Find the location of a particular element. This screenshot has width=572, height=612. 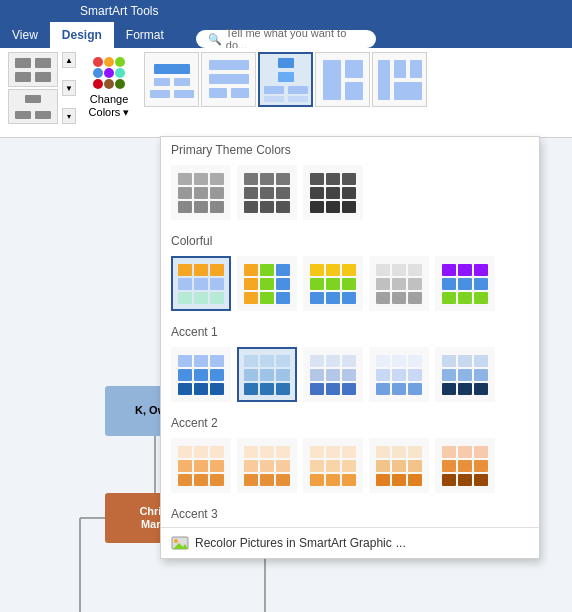

tab-design: Design is located at coordinates (82, 35).